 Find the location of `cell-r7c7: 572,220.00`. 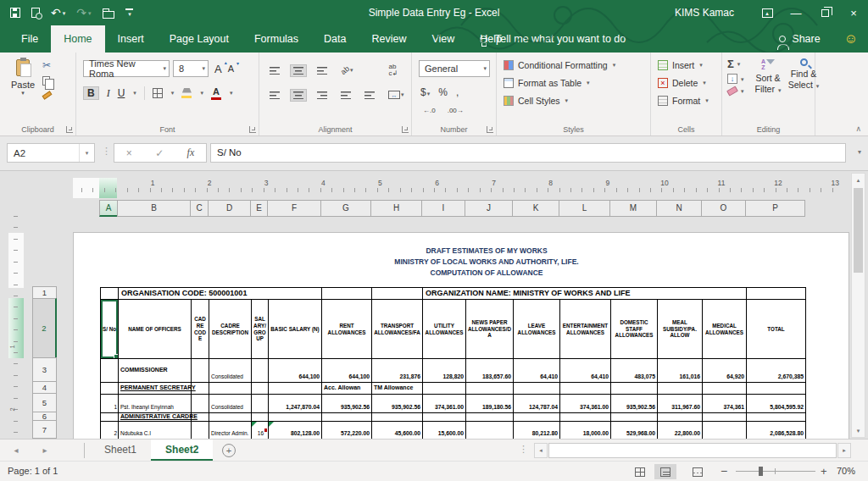

cell-r7c7: 572,220.00 is located at coordinates (347, 430).